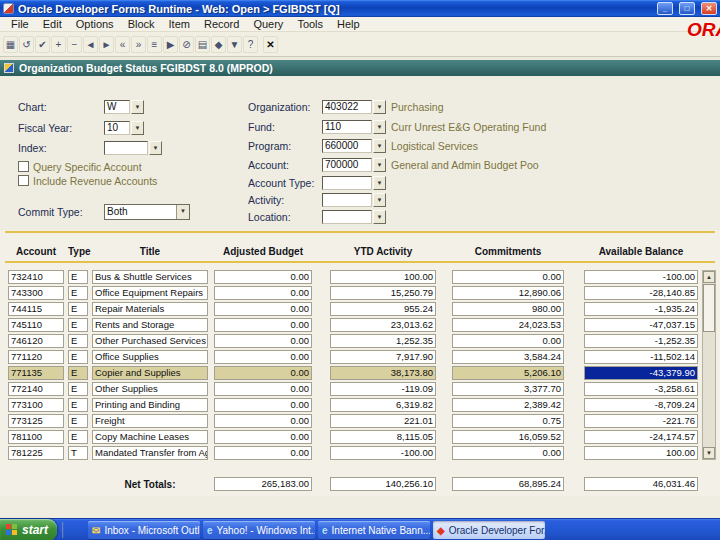  Describe the element at coordinates (380, 200) in the screenshot. I see `activity-lov-button: ▼` at that location.